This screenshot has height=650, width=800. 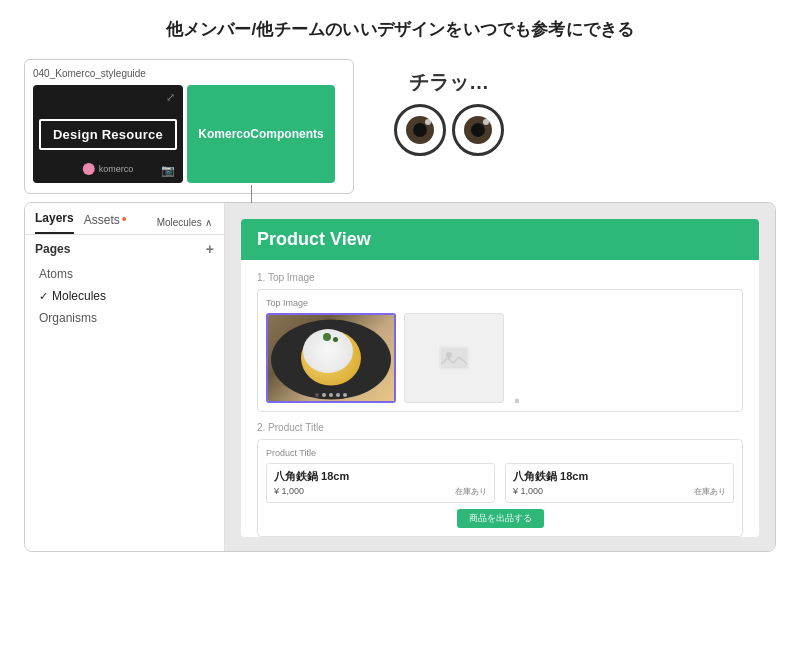 What do you see at coordinates (317, 395) in the screenshot?
I see `dot1` at bounding box center [317, 395].